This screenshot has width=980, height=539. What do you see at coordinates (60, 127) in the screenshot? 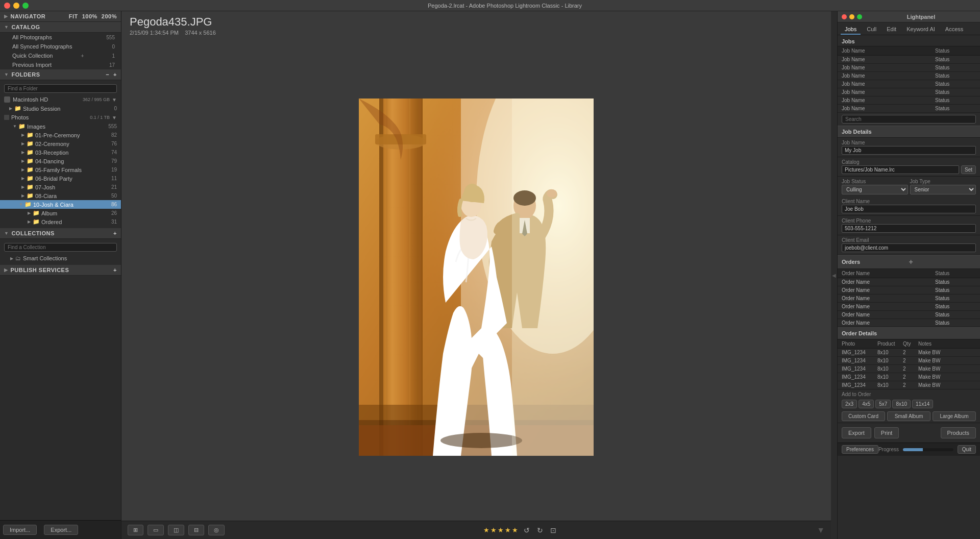
I see `folder-images: ▼ 📁 Images 555` at bounding box center [60, 127].